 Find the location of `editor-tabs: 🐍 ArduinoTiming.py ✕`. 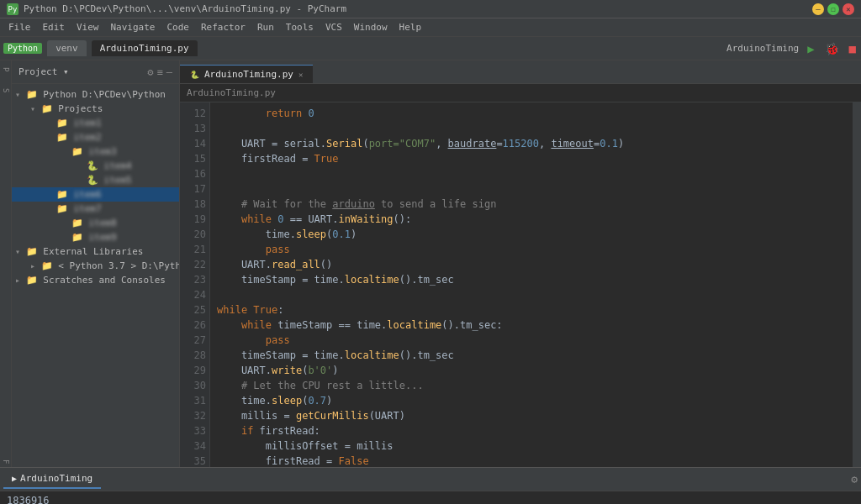

editor-tabs: 🐍 ArduinoTiming.py ✕ is located at coordinates (520, 72).